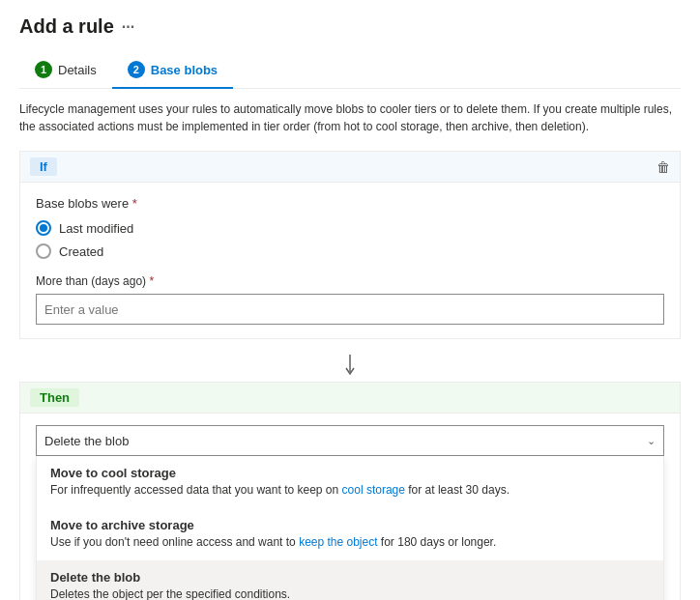  I want to click on page-description: Lifecycle management uses your rules to …, so click(350, 118).